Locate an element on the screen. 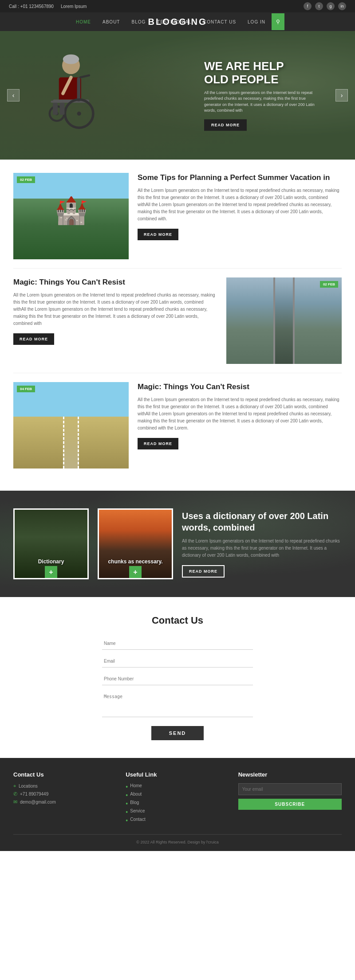 This screenshot has width=355, height=980. footer-link-about: • About is located at coordinates (178, 795).